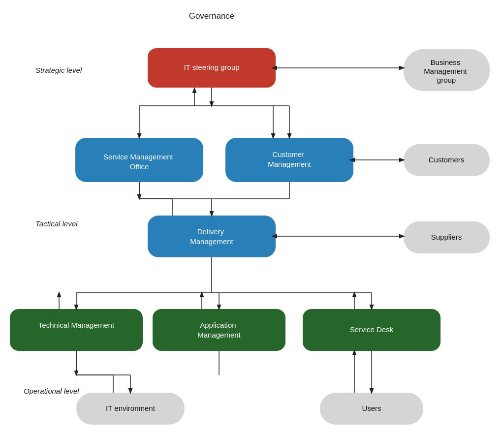 The width and height of the screenshot is (504, 434). What do you see at coordinates (59, 70) in the screenshot?
I see `strategic-level-label: Strategic level` at bounding box center [59, 70].